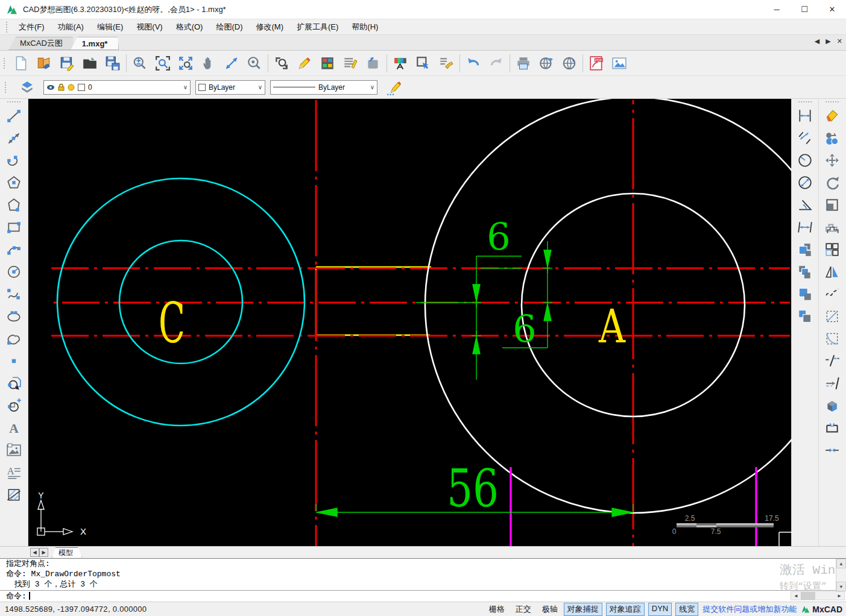 Image resolution: width=846 pixels, height=616 pixels. I want to click on image-insert-button, so click(14, 450).